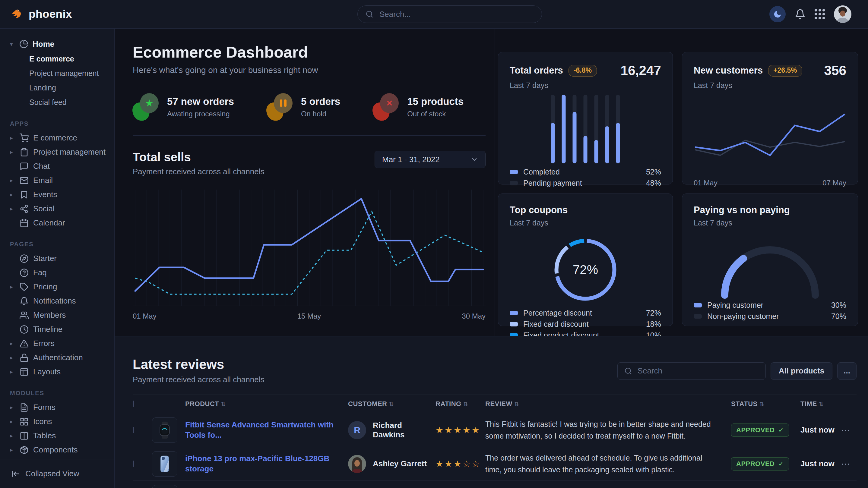 This screenshot has height=488, width=868. Describe the element at coordinates (57, 258) in the screenshot. I see `sidebar: ▾ Home E commerceProject managementLandi…` at that location.